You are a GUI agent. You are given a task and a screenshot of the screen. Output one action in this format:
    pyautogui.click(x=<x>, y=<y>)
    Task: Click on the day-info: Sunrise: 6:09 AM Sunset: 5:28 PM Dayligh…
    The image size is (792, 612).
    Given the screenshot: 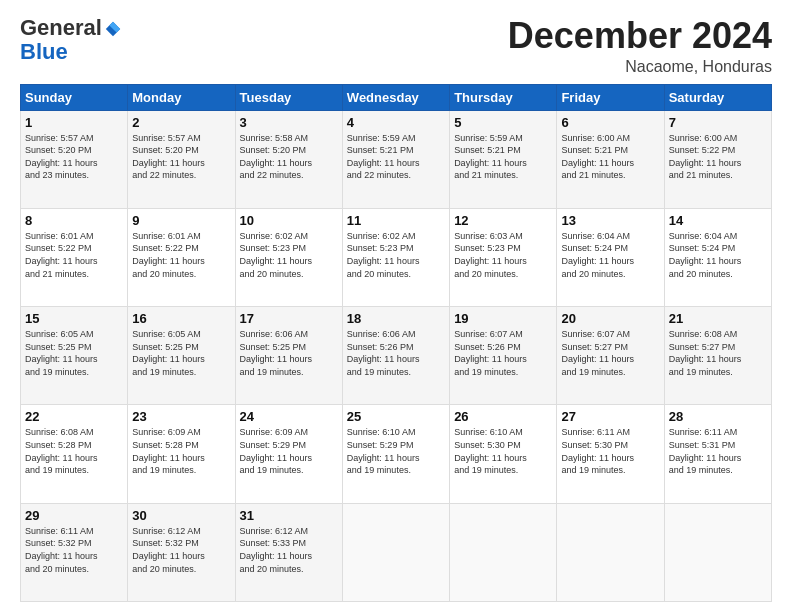 What is the action you would take?
    pyautogui.click(x=181, y=451)
    